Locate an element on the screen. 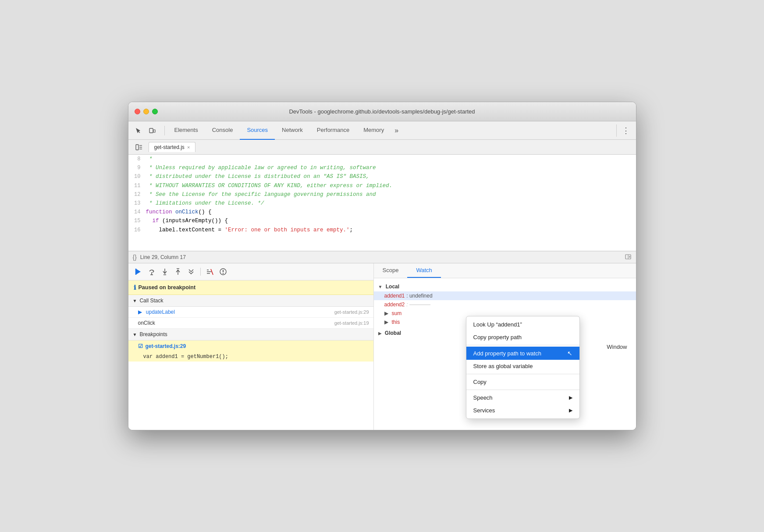 This screenshot has width=764, height=532. tab-network: Network is located at coordinates (292, 131).